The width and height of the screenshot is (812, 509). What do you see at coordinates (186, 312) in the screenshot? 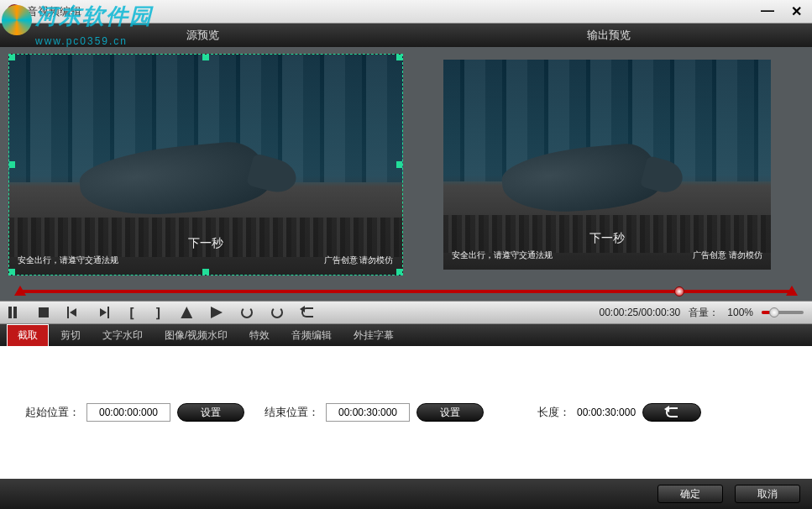
I see `flip-horizontal-button` at bounding box center [186, 312].